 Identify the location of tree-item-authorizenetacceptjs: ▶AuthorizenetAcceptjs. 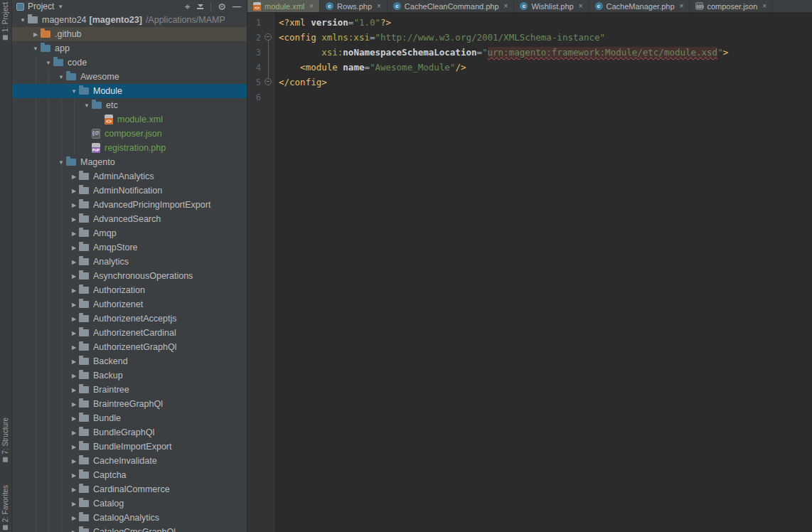
(129, 319).